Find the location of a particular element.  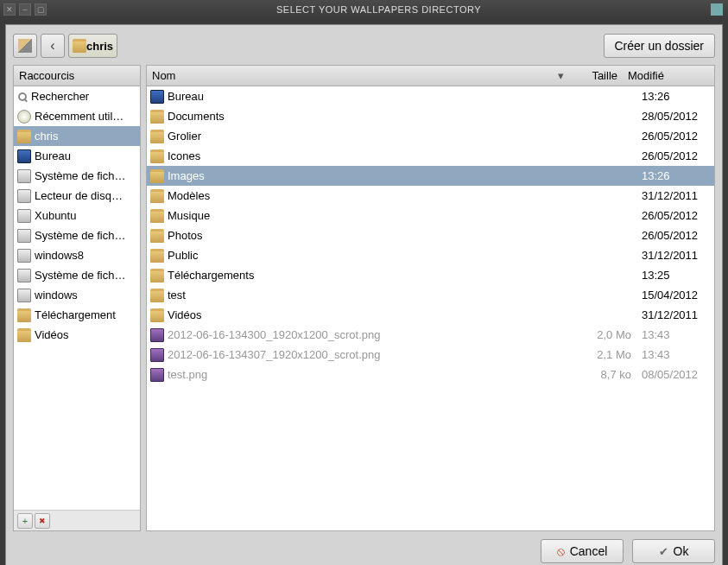

file-row: Téléchargements13:25 is located at coordinates (430, 275).